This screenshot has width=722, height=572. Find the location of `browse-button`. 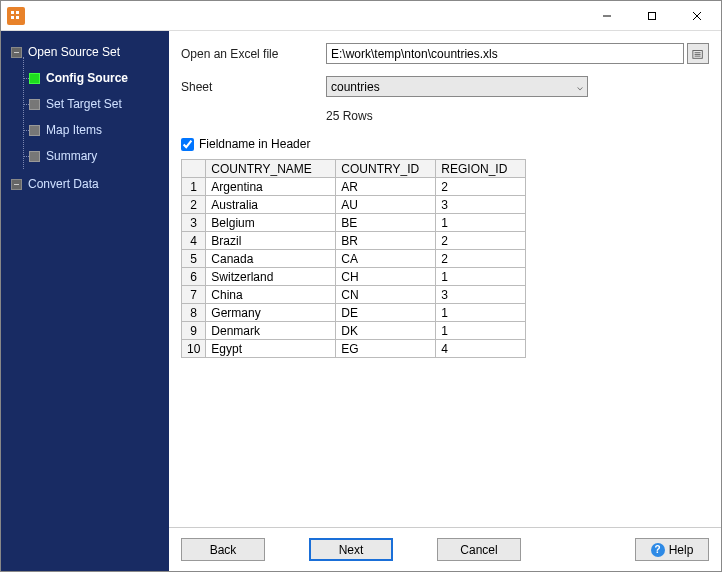

browse-button is located at coordinates (698, 54).